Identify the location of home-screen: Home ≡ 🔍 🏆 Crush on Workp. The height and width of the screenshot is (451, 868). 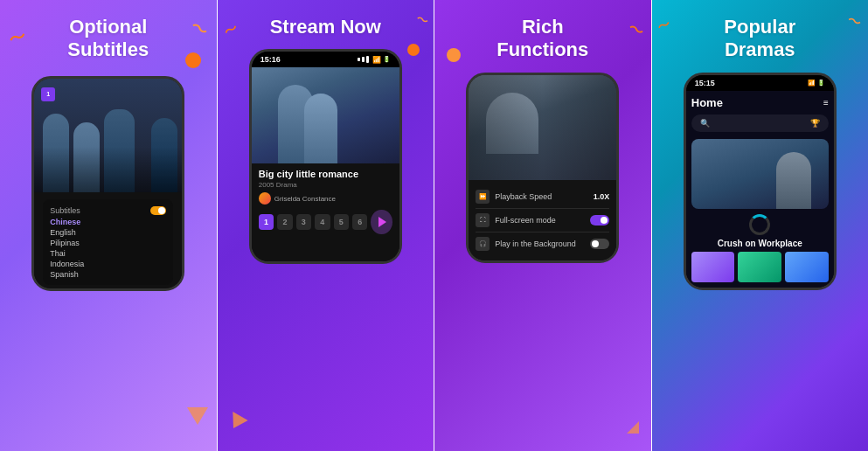
(760, 189).